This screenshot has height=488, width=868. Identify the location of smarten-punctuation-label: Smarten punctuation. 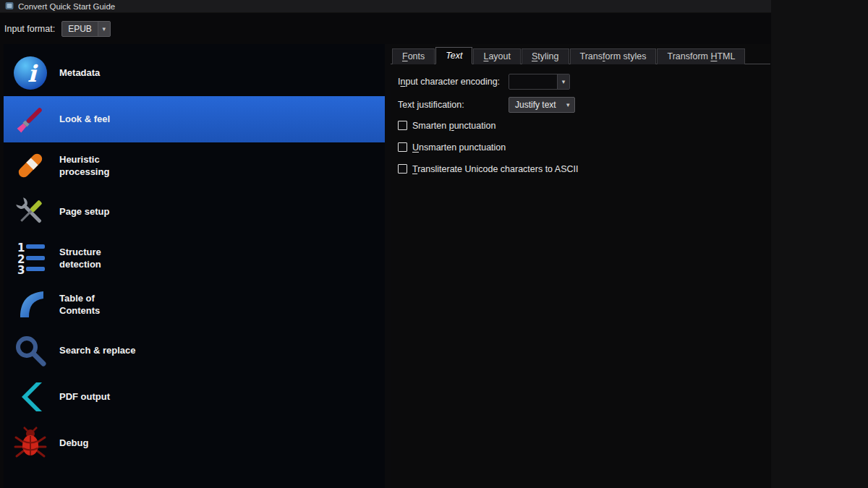
(454, 126).